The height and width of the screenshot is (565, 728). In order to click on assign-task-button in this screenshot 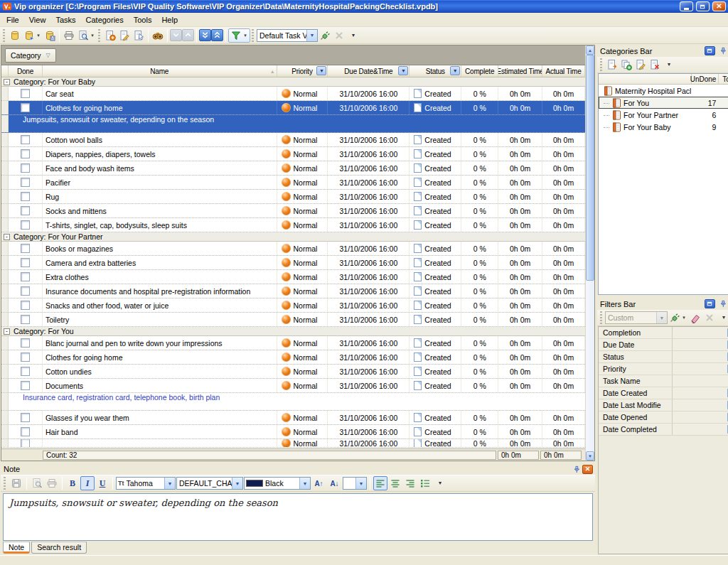, I will do `click(139, 36)`.